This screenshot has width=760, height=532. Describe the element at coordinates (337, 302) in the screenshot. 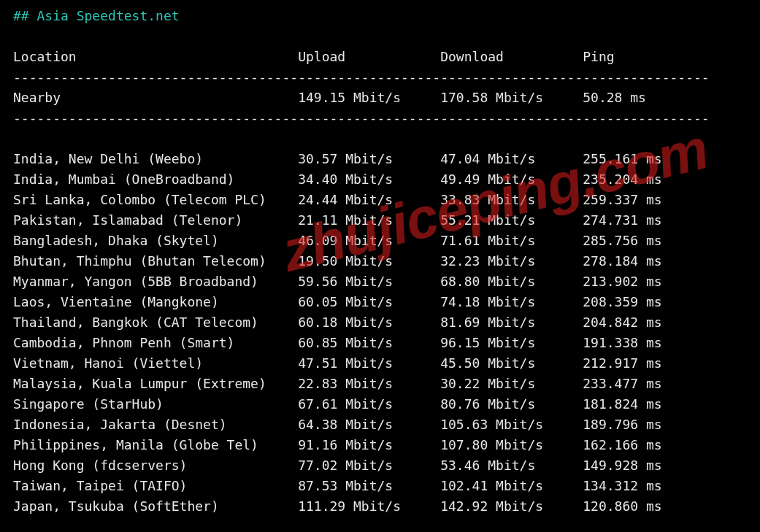

I see `table-row: Laos, Vientaine (Mangkone) 60.05 Mbit/s …` at that location.